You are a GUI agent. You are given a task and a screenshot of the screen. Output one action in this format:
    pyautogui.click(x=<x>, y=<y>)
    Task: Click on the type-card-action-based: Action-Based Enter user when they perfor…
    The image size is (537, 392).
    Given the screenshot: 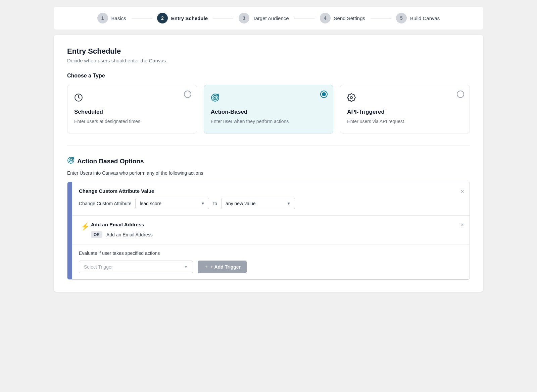 What is the action you would take?
    pyautogui.click(x=268, y=109)
    